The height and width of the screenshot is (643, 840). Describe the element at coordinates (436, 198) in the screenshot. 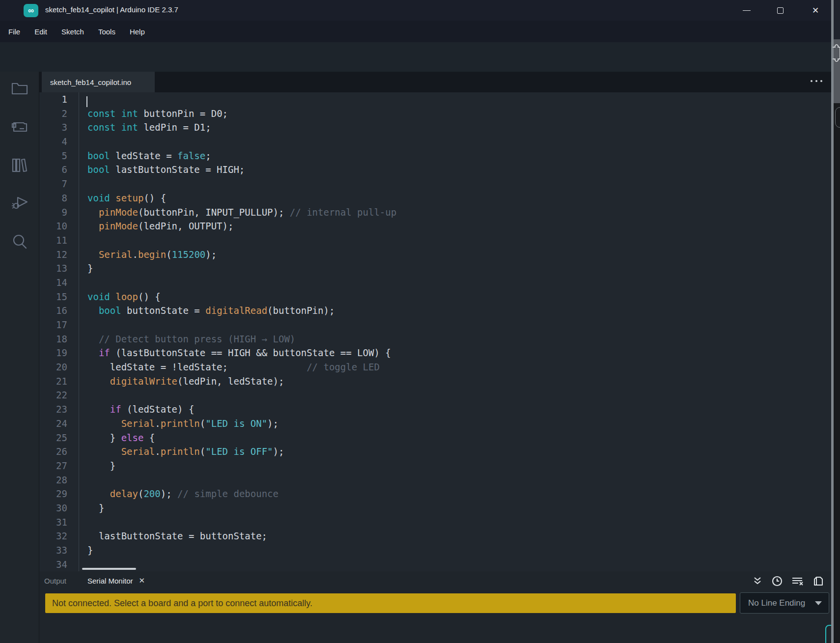

I see `code-line: 8void setup() {` at that location.